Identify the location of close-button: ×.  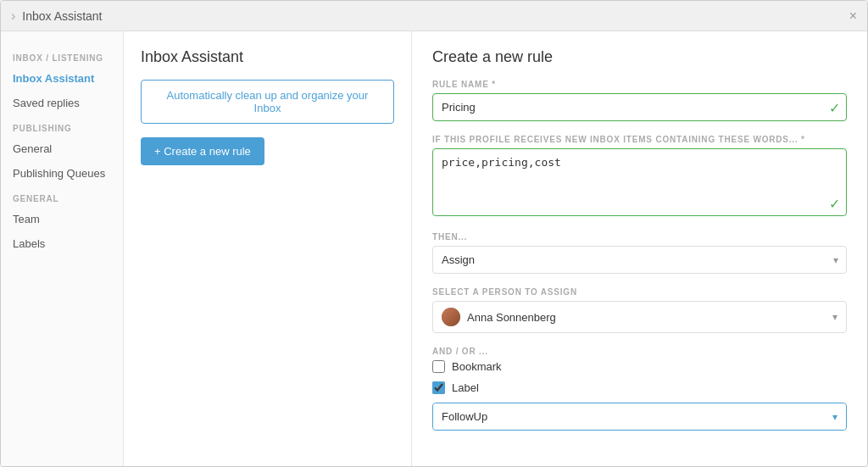
(853, 16).